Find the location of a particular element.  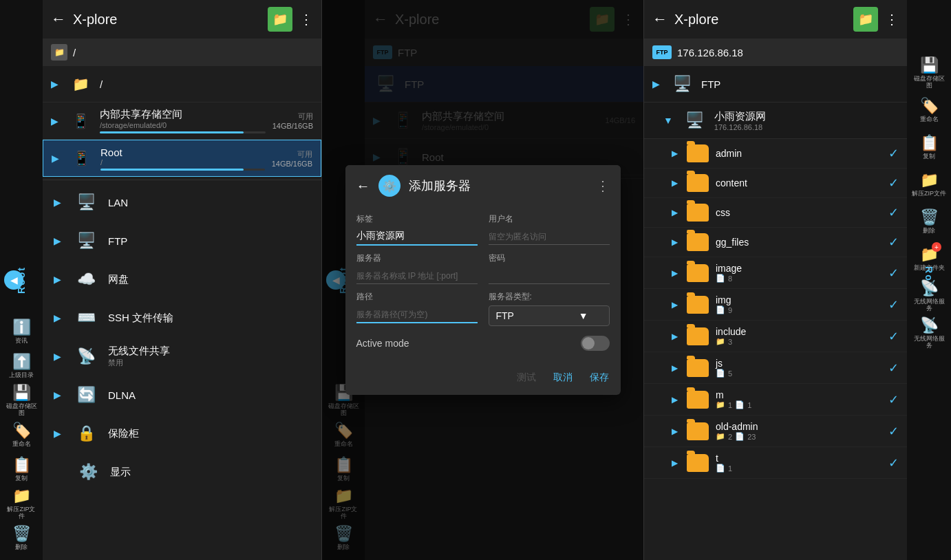

list-item: ▶ 🖥️ FTP is located at coordinates (776, 84).